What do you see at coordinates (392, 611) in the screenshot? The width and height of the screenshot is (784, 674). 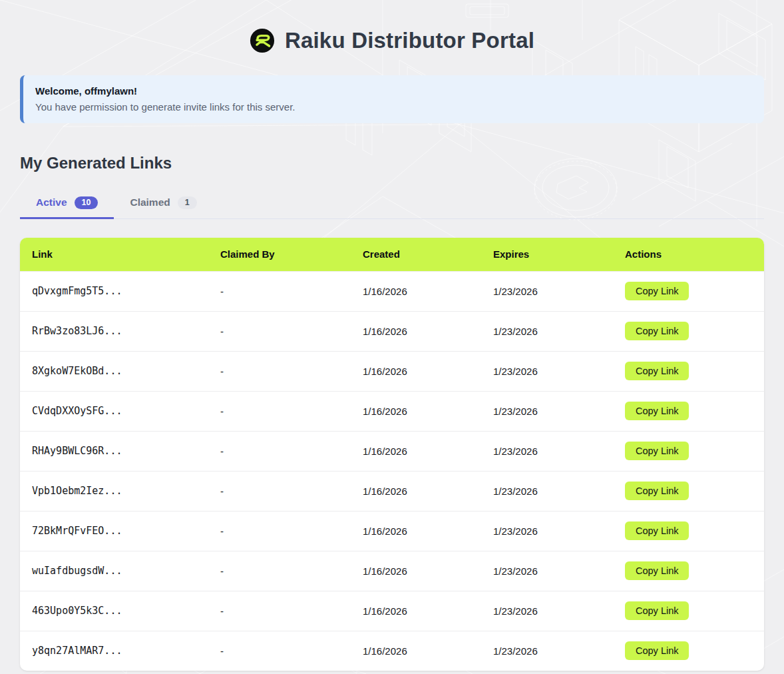 I see `table-row: 463Upo0Y5k3C... - 1/16/2026 1/23/2026 Co…` at bounding box center [392, 611].